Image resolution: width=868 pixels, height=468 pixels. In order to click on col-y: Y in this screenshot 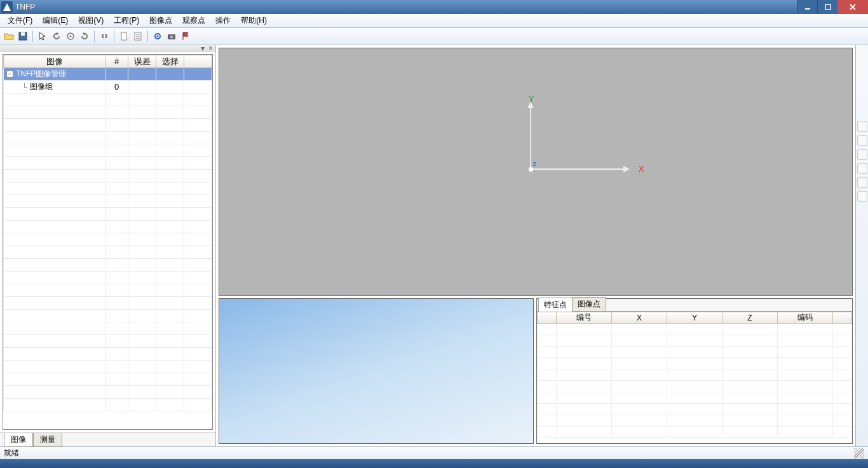, I will do `click(695, 318)`.